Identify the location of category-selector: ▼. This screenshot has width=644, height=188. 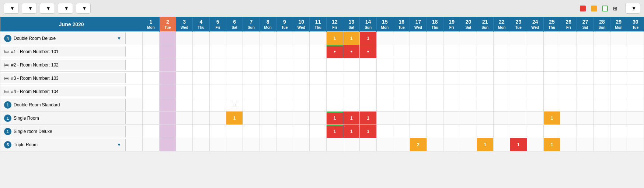
(47, 8).